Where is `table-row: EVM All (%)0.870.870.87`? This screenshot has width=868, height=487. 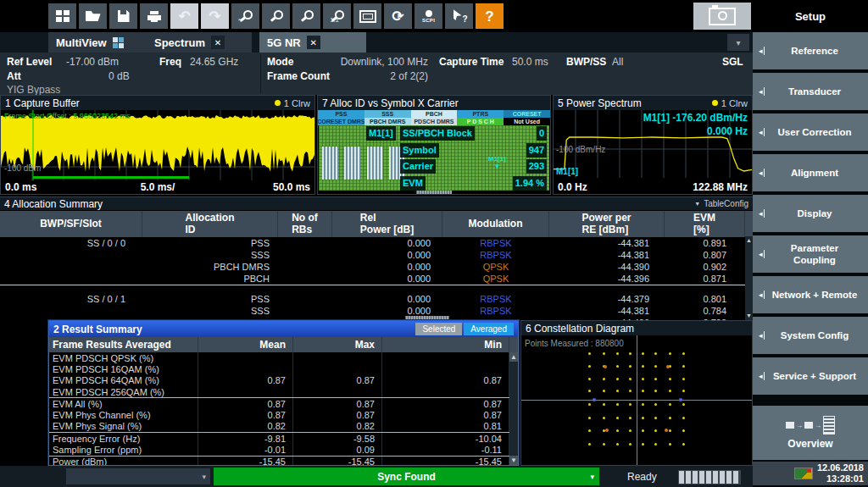
table-row: EVM All (%)0.870.870.87 is located at coordinates (283, 403).